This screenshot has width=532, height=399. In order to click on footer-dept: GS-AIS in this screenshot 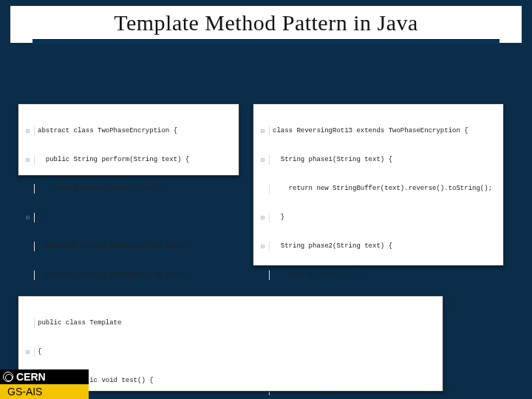, I will do `click(25, 392)`.